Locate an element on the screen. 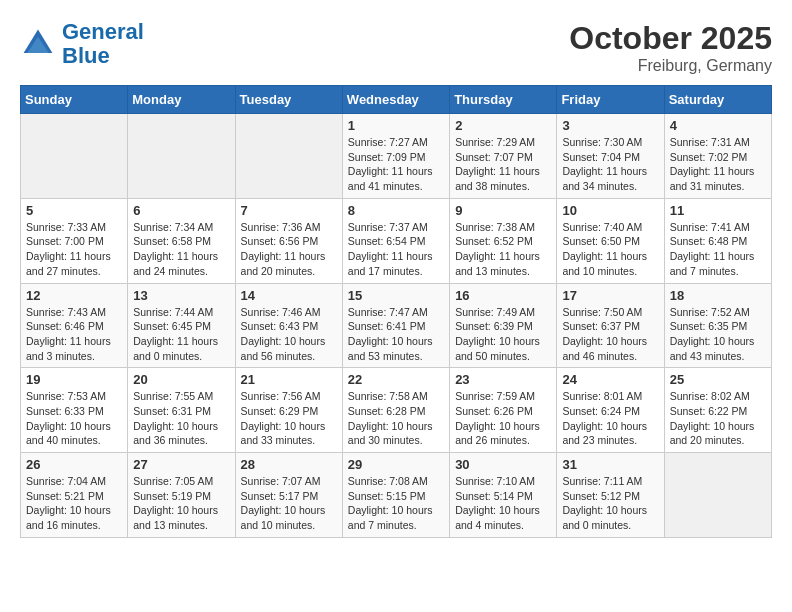  day-number: 13 is located at coordinates (181, 296).